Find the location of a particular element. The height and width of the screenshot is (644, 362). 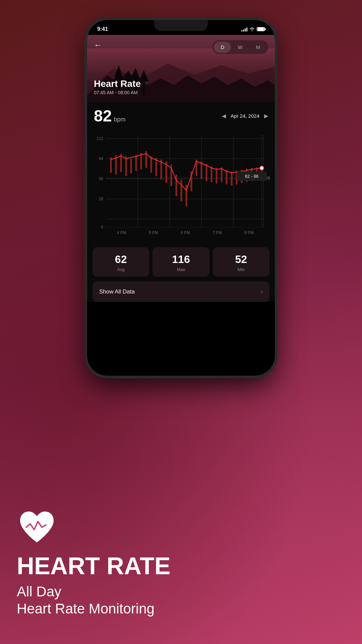

bpm-unit: bpm is located at coordinates (119, 119).